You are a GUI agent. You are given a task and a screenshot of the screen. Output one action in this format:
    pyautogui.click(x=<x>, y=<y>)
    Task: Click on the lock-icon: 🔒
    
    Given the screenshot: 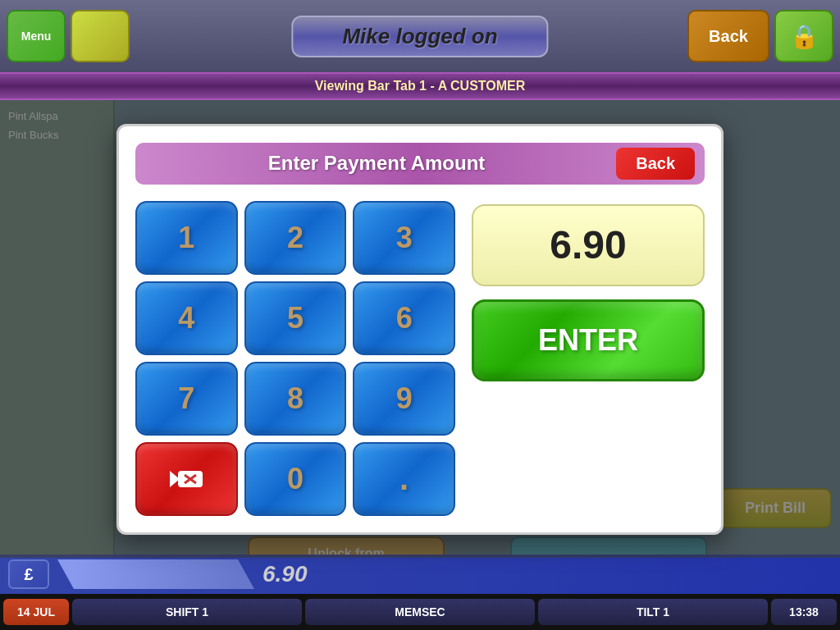 What is the action you would take?
    pyautogui.click(x=804, y=36)
    